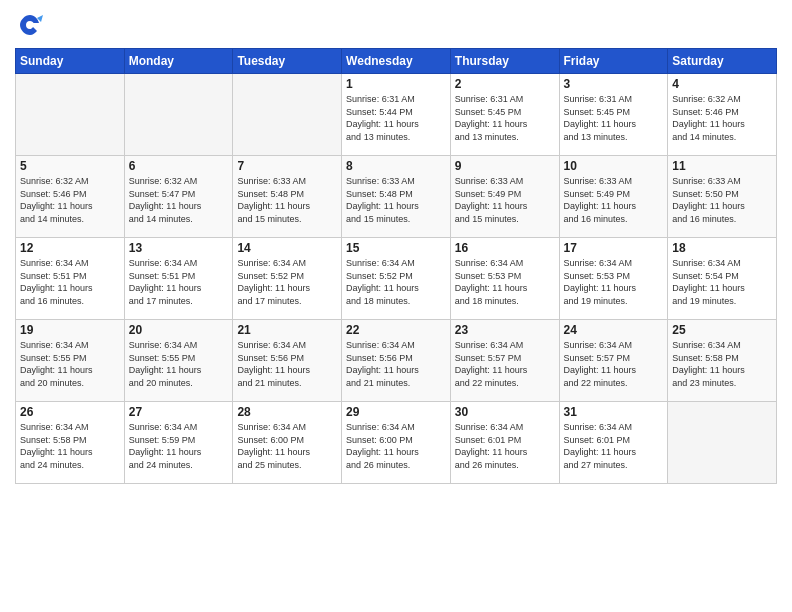 The width and height of the screenshot is (792, 612). Describe the element at coordinates (504, 443) in the screenshot. I see `calendar-cell: 30Sunrise: 6:34 AM Sunset: 6:01 PM Dayli…` at that location.